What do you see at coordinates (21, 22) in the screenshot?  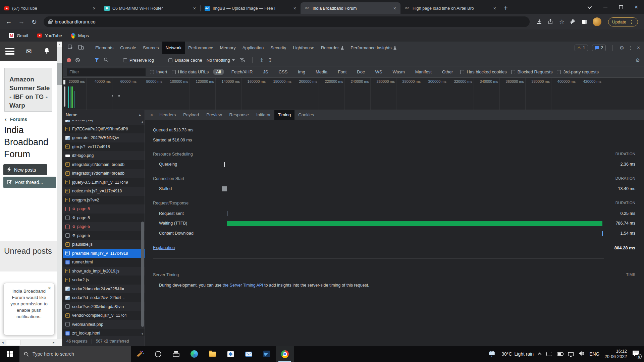 I see `forward-button: →` at bounding box center [21, 22].